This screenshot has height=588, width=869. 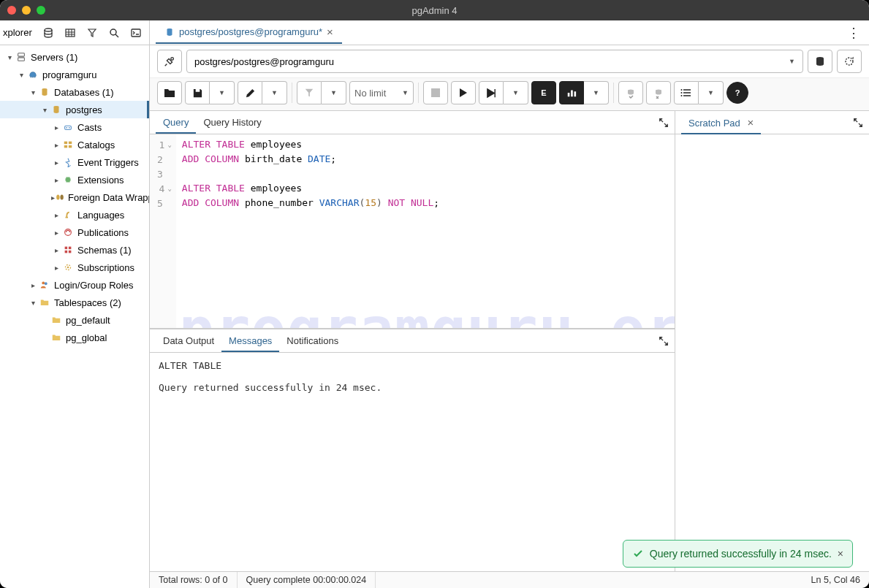 What do you see at coordinates (491, 93) in the screenshot?
I see `explain-button` at bounding box center [491, 93].